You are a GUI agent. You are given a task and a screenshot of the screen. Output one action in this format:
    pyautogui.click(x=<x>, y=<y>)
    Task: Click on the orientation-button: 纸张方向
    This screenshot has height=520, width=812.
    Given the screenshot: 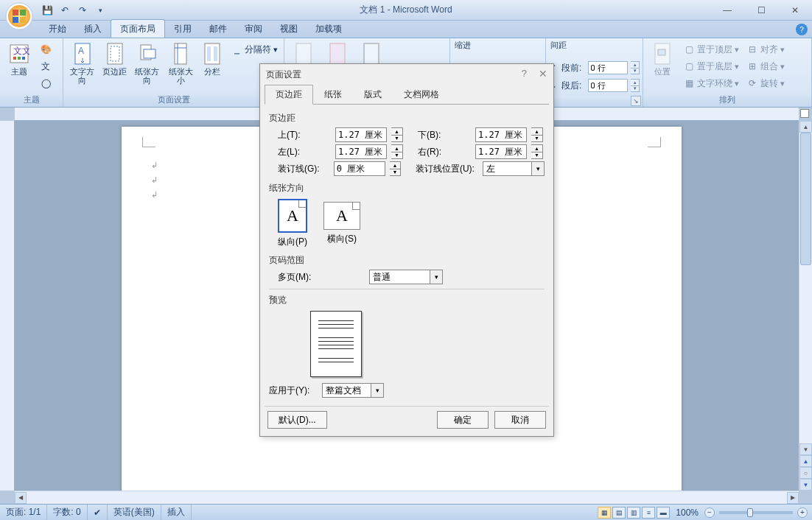 What is the action you would take?
    pyautogui.click(x=147, y=63)
    